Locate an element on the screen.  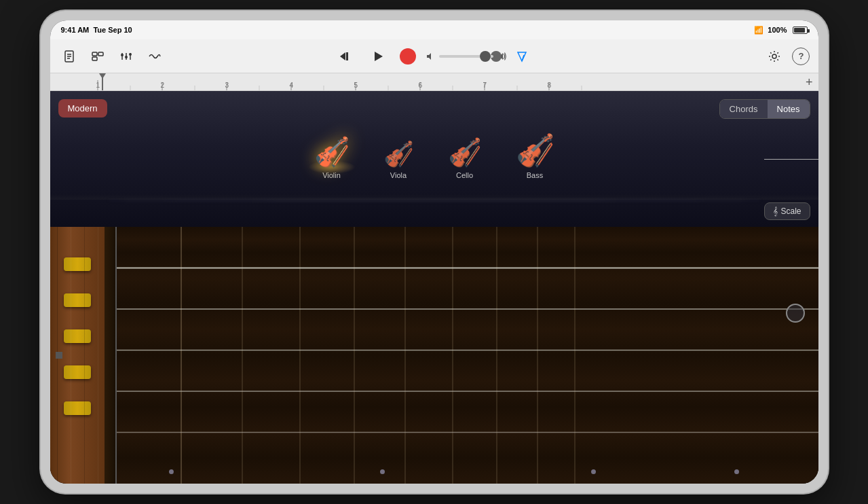
mixer-button is located at coordinates (126, 56).